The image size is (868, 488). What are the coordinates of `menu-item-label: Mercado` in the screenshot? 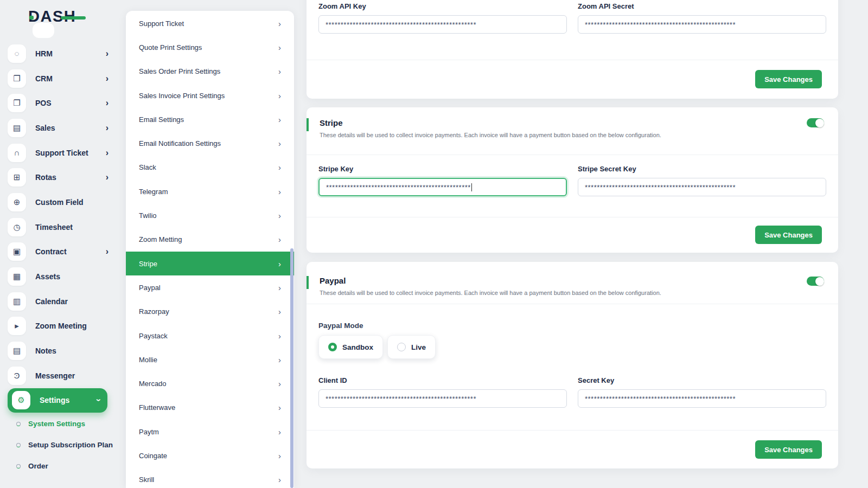 It's located at (153, 384).